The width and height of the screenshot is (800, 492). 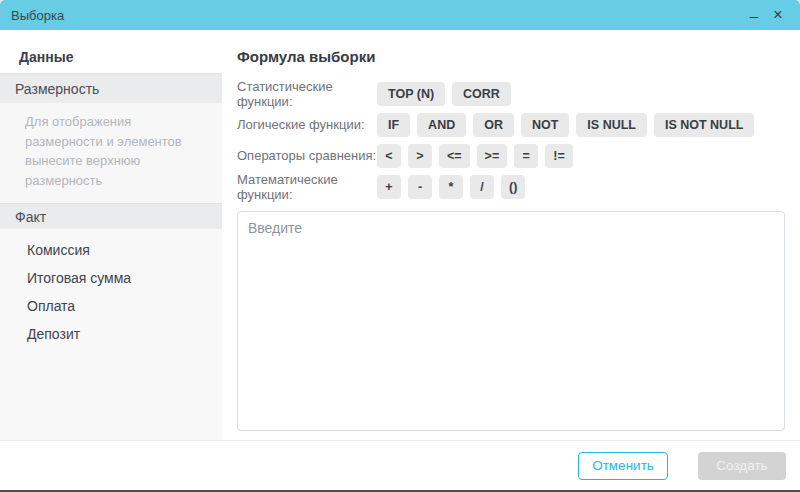 What do you see at coordinates (394, 125) in the screenshot?
I see `btn-if: IF` at bounding box center [394, 125].